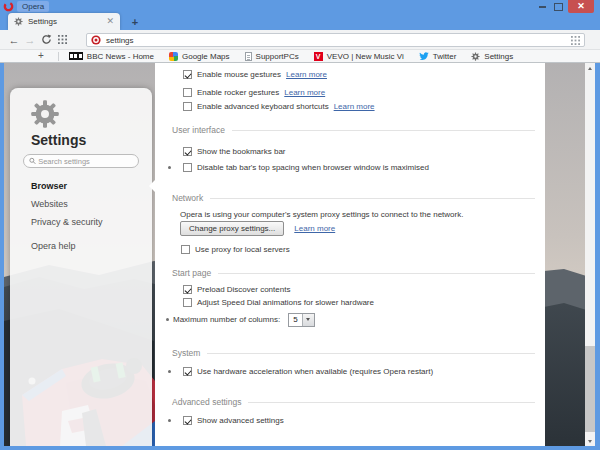  What do you see at coordinates (188, 152) in the screenshot?
I see `checkbox-show-bookmarks-bar` at bounding box center [188, 152].